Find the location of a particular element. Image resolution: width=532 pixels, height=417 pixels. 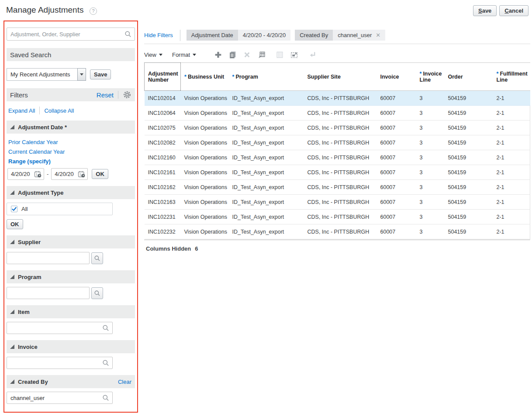

program-search-button is located at coordinates (97, 293).